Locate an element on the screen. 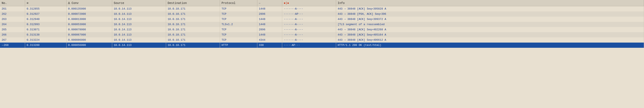  header-dst: Destination is located at coordinates (193, 3).